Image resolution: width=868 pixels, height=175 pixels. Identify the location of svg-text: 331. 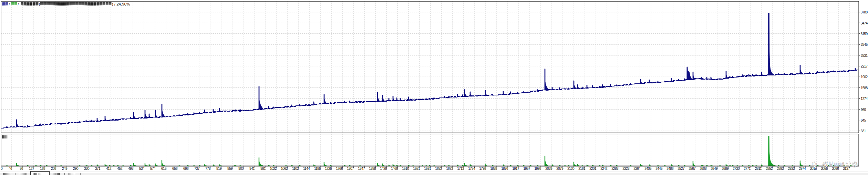
(864, 131).